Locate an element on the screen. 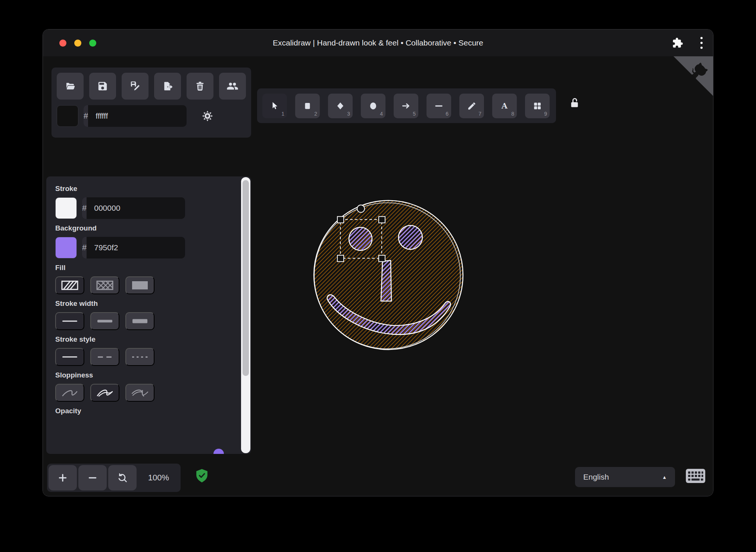 The width and height of the screenshot is (756, 552). stroke-style-dotted-button is located at coordinates (140, 357).